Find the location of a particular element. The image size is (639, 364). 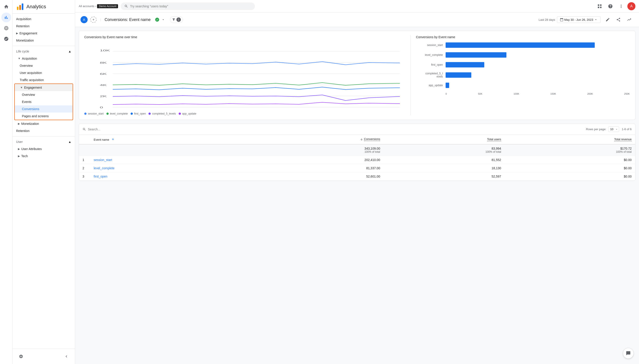

configure-icon-btn is located at coordinates (6, 39).